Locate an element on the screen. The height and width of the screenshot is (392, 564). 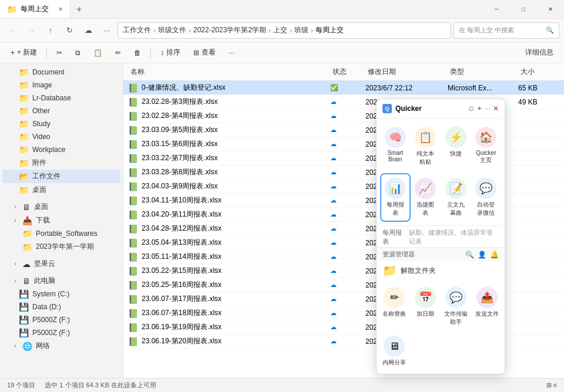
chevron-icon: › is located at coordinates (15, 281).